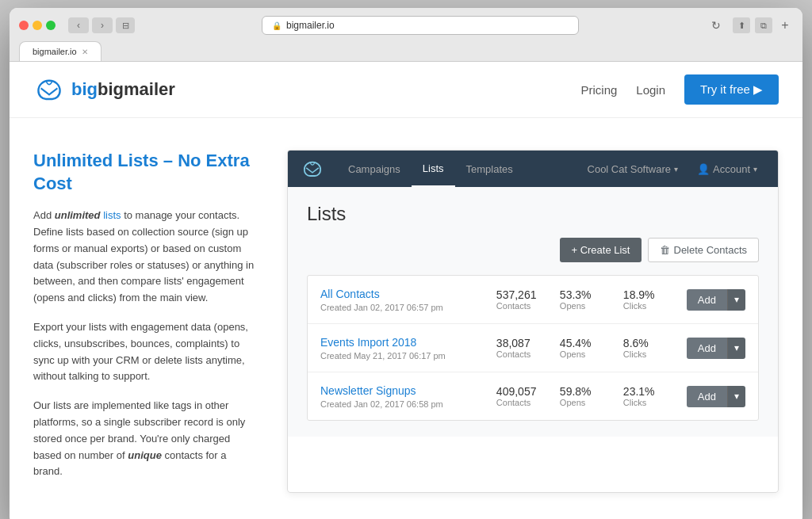  Describe the element at coordinates (520, 396) in the screenshot. I see `list-stat-contacts: 409,057 Contacts` at that location.